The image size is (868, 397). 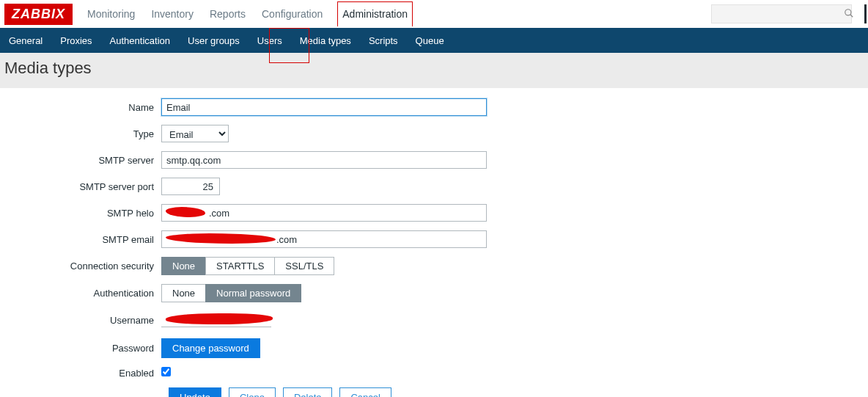 What do you see at coordinates (83, 160) in the screenshot?
I see `label-smtp-server: SMTP server` at bounding box center [83, 160].